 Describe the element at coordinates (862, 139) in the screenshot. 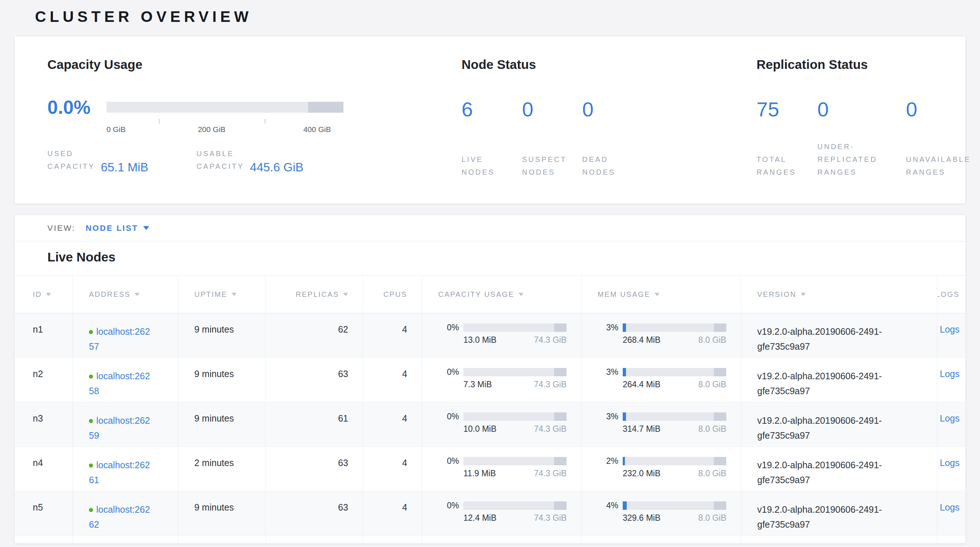

I see `under-replicated-ranges-stat: 0 UNDER- REPLICATED RANGES` at that location.